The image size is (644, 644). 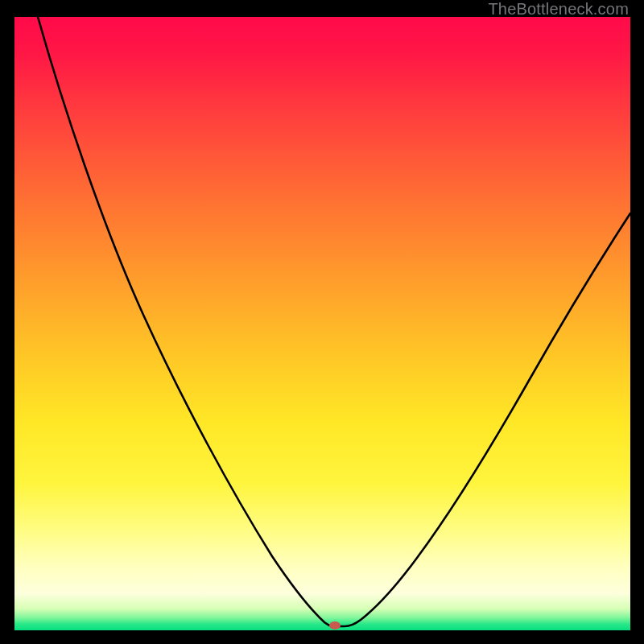 I want to click on watermark-text: TheBottleneck.com, so click(x=559, y=10).